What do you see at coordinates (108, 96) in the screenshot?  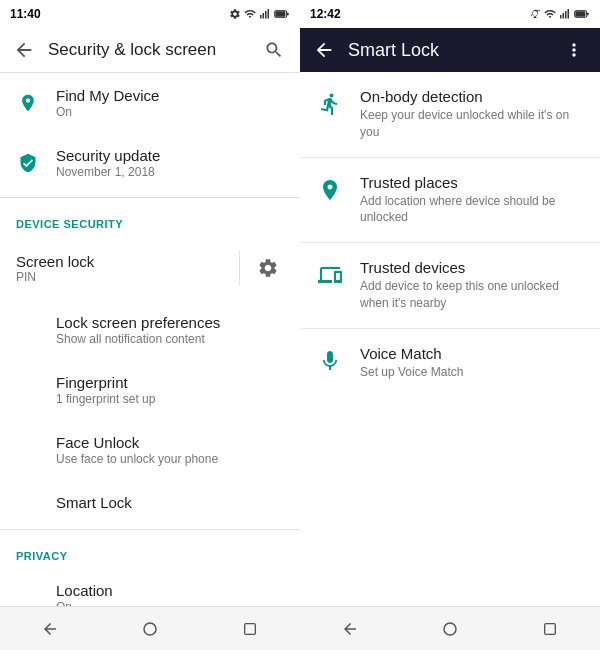 I see `find-my-device-primary: Find My Device` at bounding box center [108, 96].